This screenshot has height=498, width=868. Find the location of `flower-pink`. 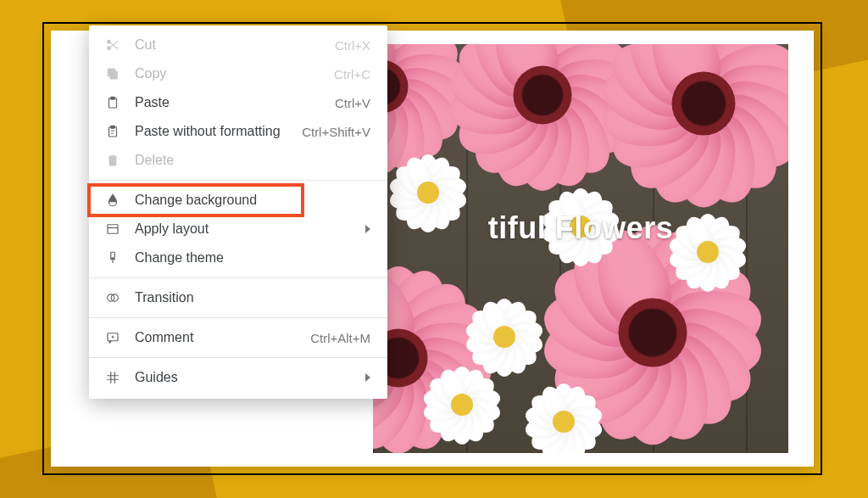

flower-pink is located at coordinates (698, 122).